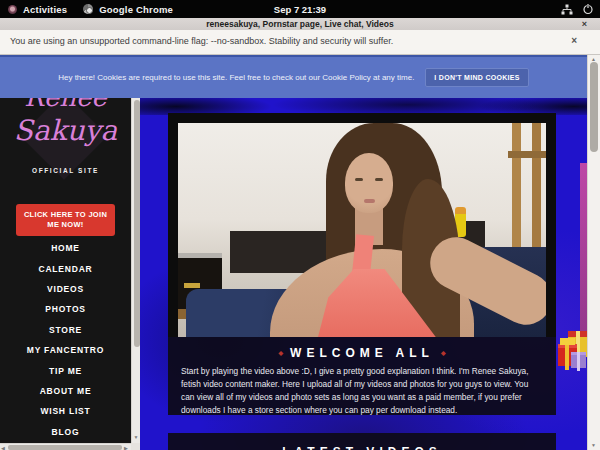 This screenshot has height=450, width=600. Describe the element at coordinates (568, 342) in the screenshot. I see `gift-bow-icon` at that location.